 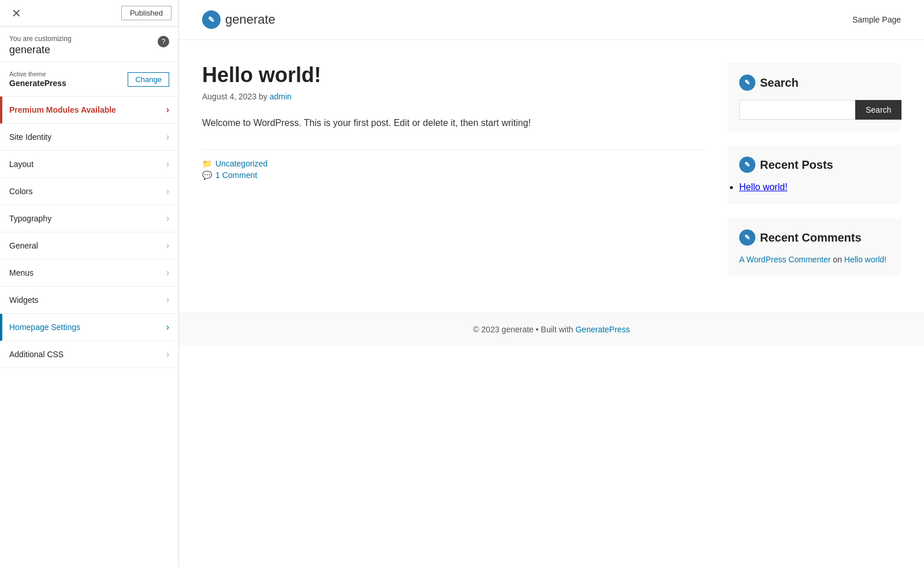 I want to click on post-meta: August 4, 2023 by admin, so click(x=453, y=97).